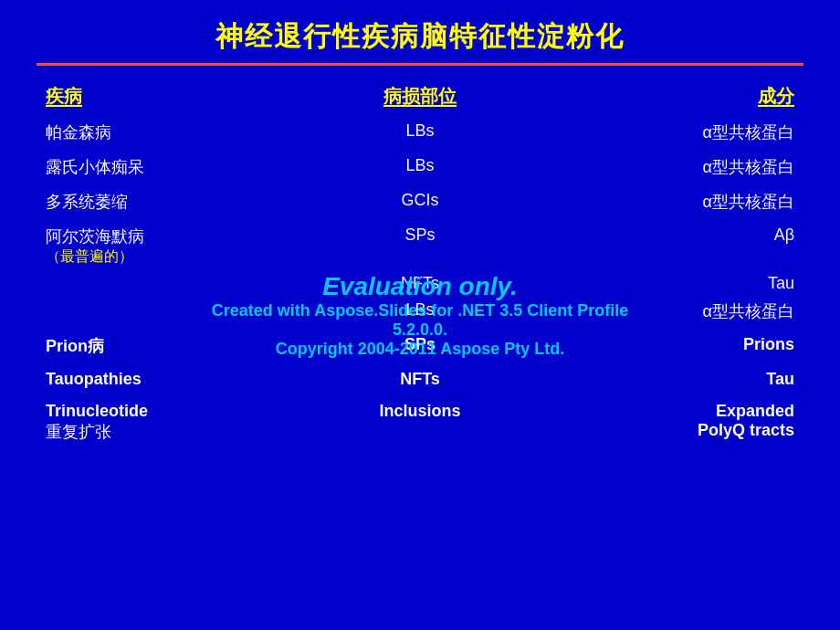 This screenshot has height=630, width=840. What do you see at coordinates (682, 236) in the screenshot?
I see `row3-col3: Aβ` at bounding box center [682, 236].